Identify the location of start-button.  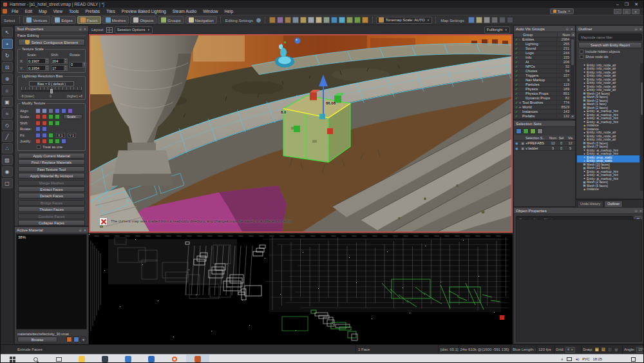
(12, 358).